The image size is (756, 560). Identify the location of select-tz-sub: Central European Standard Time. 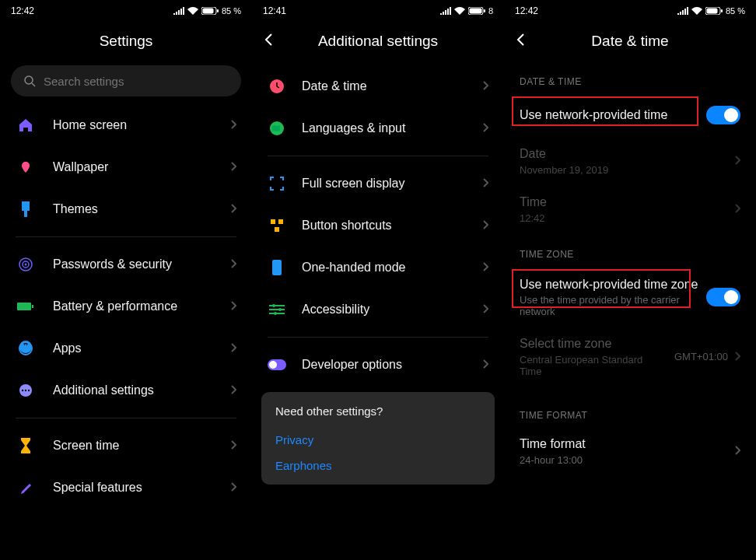
(593, 366).